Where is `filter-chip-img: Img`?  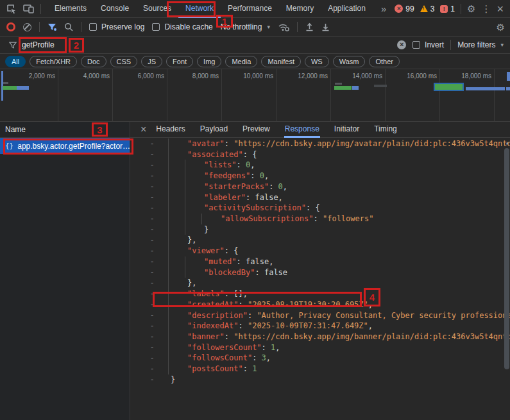 filter-chip-img: Img is located at coordinates (209, 62).